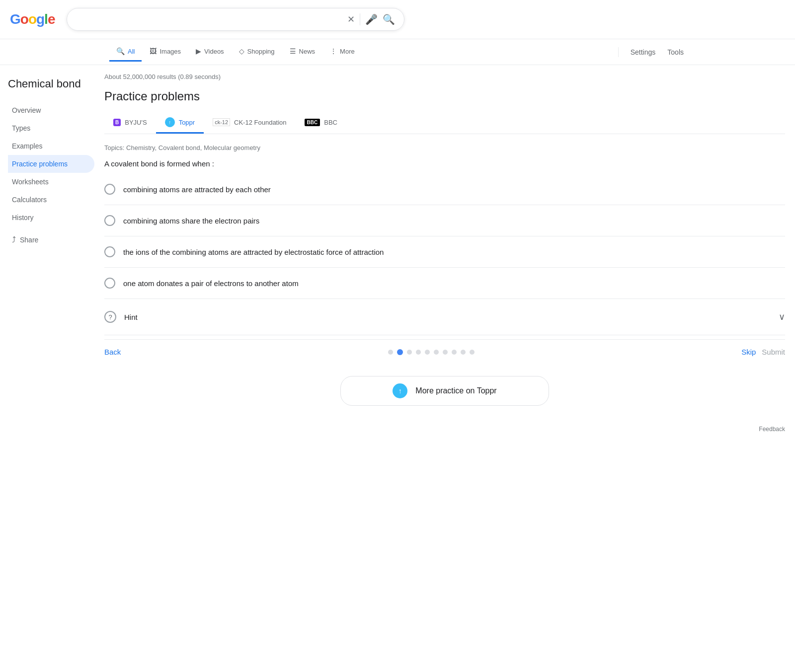 This screenshot has height=672, width=795. I want to click on more-icon: ⋮, so click(333, 51).